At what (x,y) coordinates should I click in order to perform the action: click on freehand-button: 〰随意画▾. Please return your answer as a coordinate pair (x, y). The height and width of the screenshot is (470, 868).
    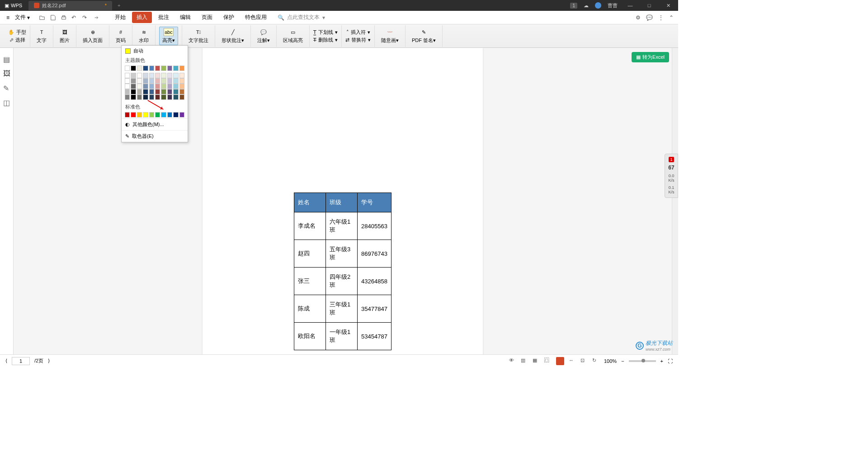
    Looking at the image, I should click on (390, 36).